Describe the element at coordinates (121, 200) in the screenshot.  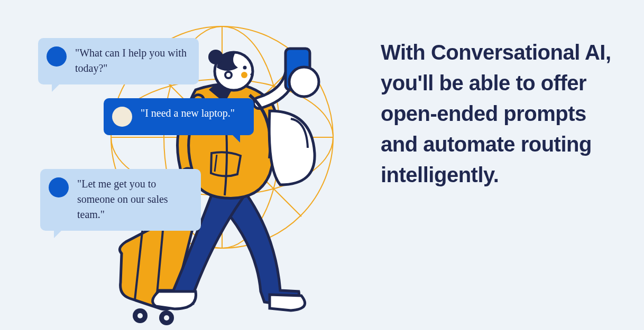
I see `chat-bubble-agent-2: "Let me get you to someone on our sales …` at that location.